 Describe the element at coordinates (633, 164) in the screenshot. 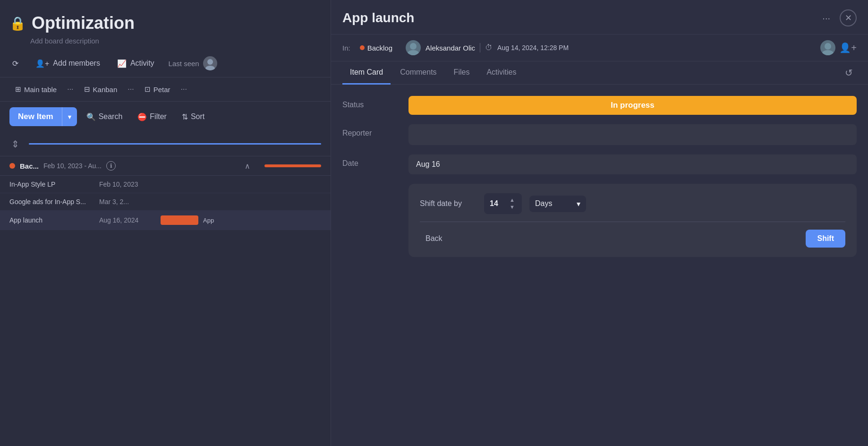

I see `date-field: Aug 16` at that location.